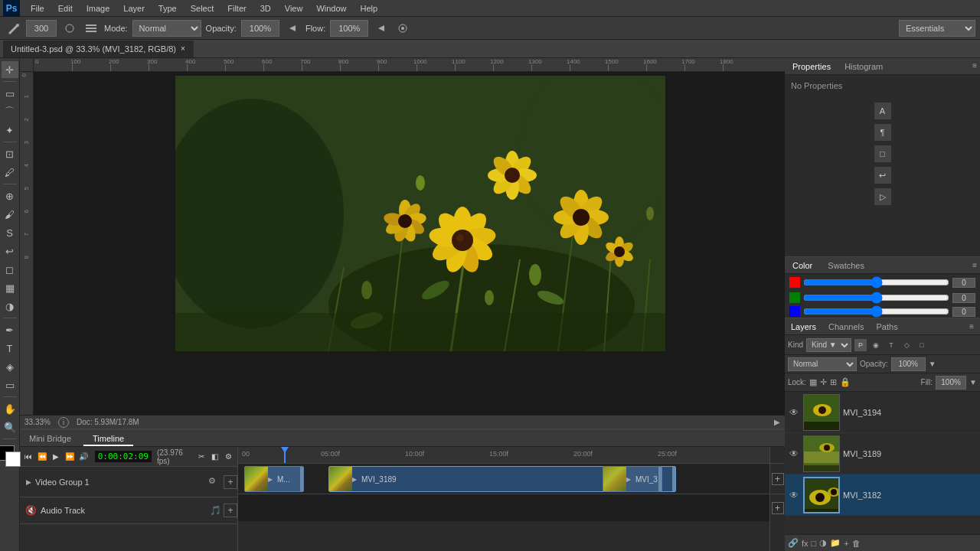  What do you see at coordinates (10, 269) in the screenshot?
I see `eraser-tool: ◻` at bounding box center [10, 269].